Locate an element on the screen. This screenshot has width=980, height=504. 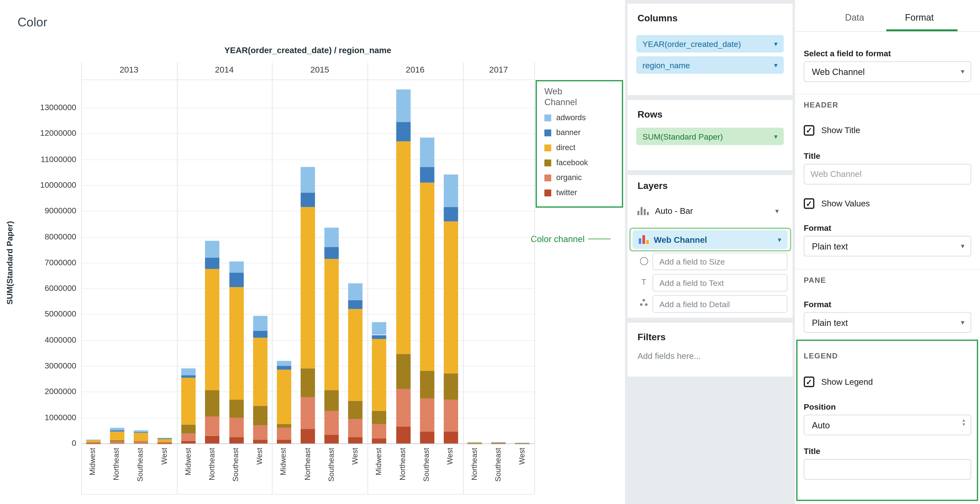
legend-position-dropdown: Auto ▴▾ is located at coordinates (887, 425).